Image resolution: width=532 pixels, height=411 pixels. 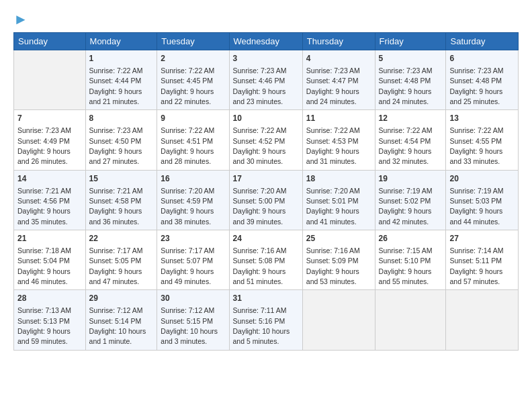 I want to click on day-number: 24, so click(x=266, y=239).